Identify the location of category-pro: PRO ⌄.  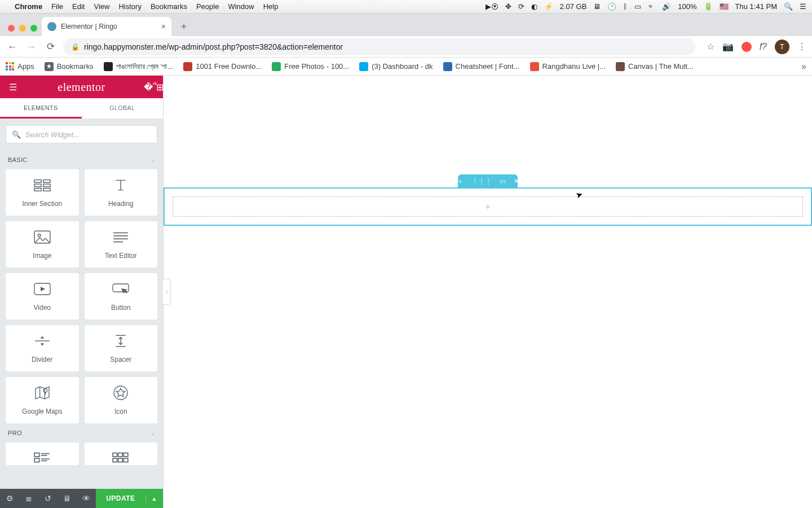
(81, 433).